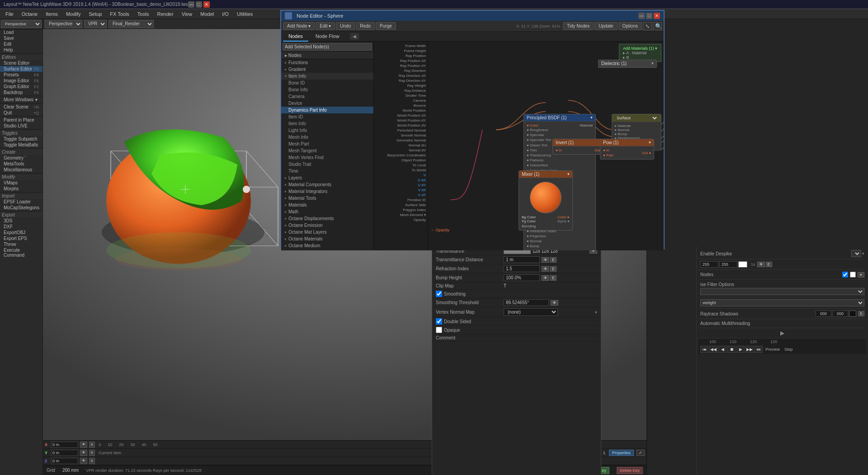  I want to click on menu-utilities: Utilities, so click(245, 14).